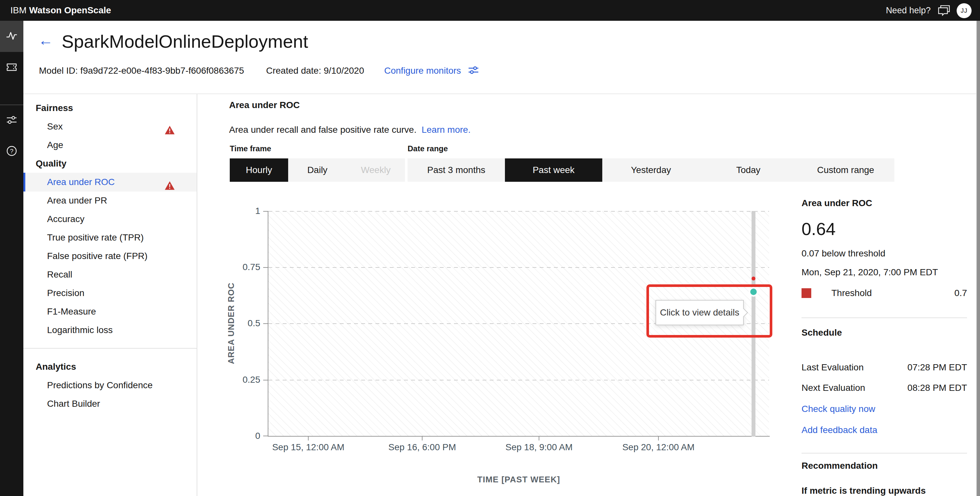  What do you see at coordinates (110, 201) in the screenshot?
I see `nav-item-area-under-pr: Area under PR` at bounding box center [110, 201].